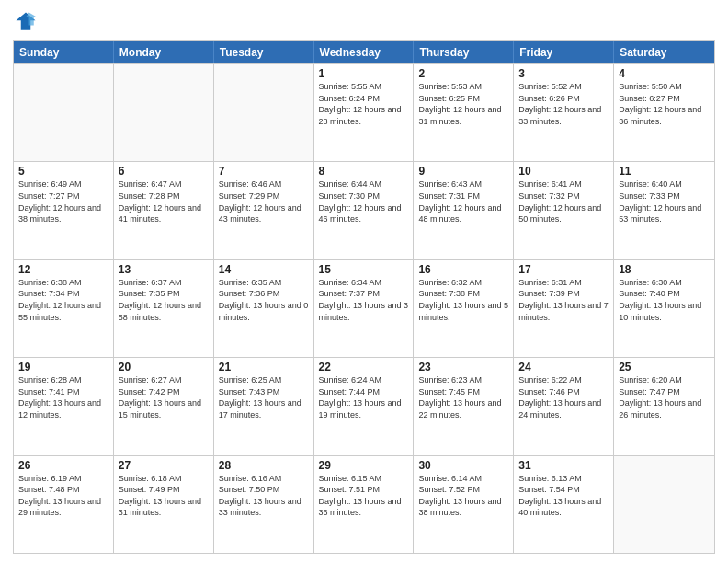 The width and height of the screenshot is (728, 563). Describe the element at coordinates (664, 309) in the screenshot. I see `cal-cell: 18Sunrise: 6:30 AMSunset: 7:40 PMDayligh…` at that location.